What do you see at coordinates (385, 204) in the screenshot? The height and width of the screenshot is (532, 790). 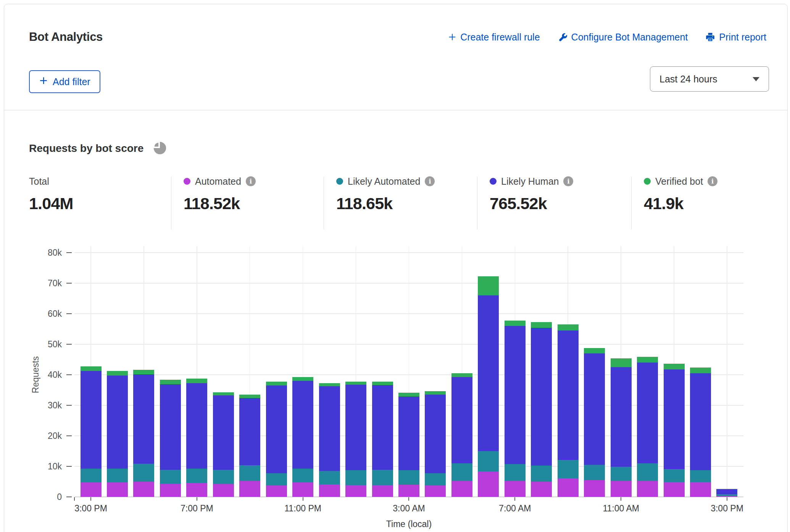 I see `stat-likely-automated-value: 118.65k` at bounding box center [385, 204].